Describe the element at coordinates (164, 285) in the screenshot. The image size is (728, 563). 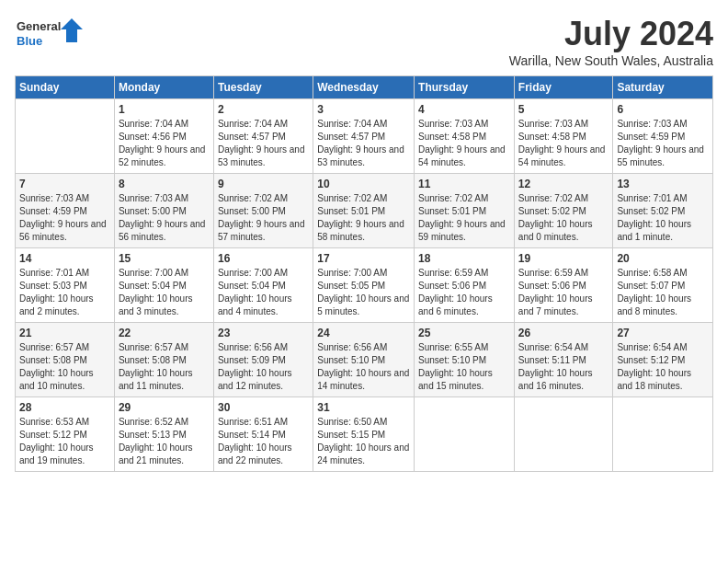
I see `table-row: 15 Sunrise: 7:00 AMSunset: 5:04 PMDaylig…` at that location.